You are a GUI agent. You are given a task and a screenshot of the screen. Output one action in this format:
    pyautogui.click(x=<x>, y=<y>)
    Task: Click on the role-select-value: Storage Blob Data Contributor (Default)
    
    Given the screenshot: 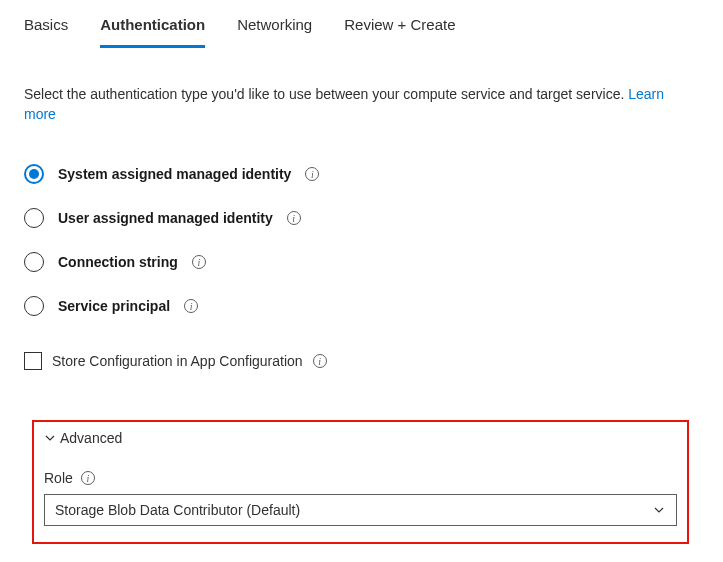 What is the action you would take?
    pyautogui.click(x=178, y=510)
    